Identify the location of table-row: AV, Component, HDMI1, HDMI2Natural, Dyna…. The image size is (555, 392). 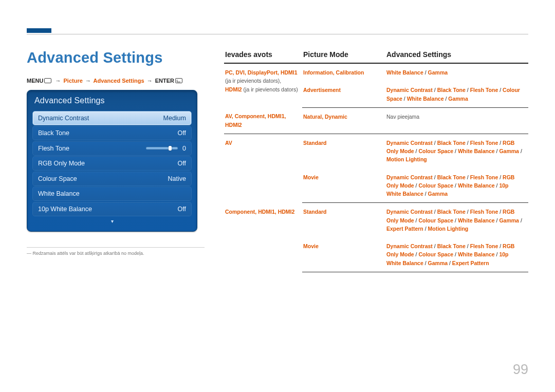
(376, 120).